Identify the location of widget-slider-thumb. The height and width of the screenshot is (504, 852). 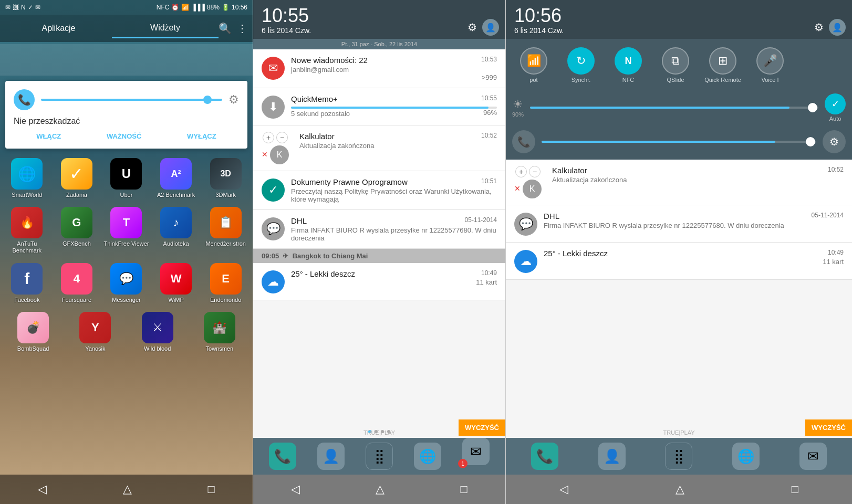
(207, 100).